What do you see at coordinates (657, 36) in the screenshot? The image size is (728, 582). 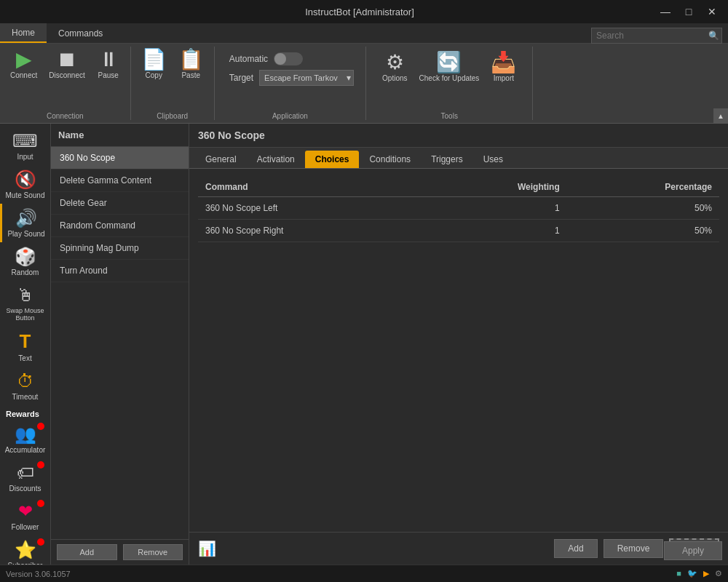 I see `search-input` at bounding box center [657, 36].